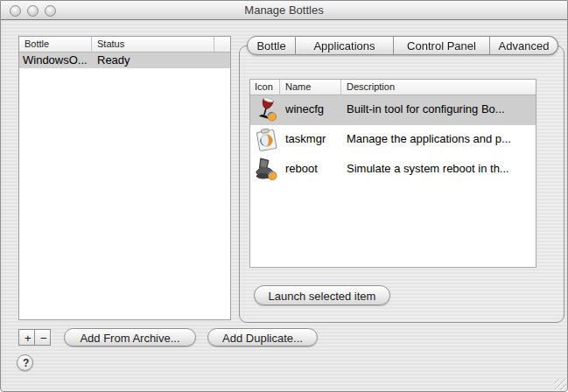 The height and width of the screenshot is (392, 568). What do you see at coordinates (524, 46) in the screenshot?
I see `tab-advanced: Advanced` at bounding box center [524, 46].